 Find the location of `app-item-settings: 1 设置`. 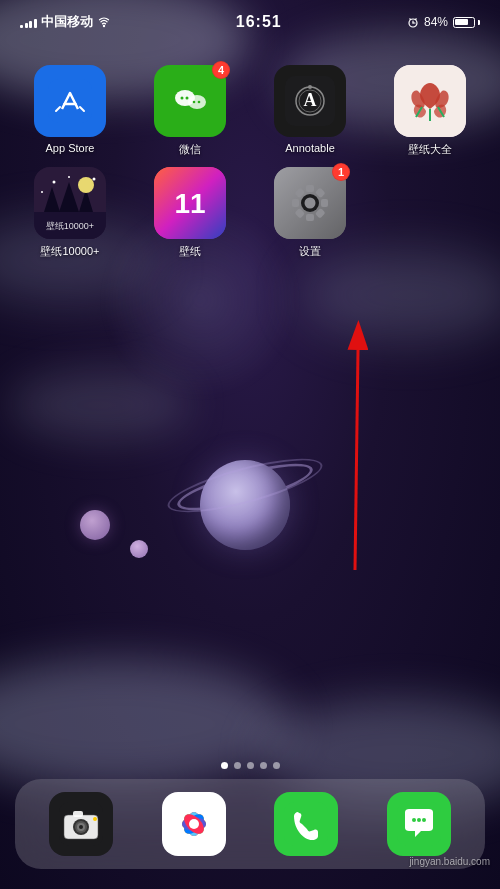

app-item-settings: 1 设置 is located at coordinates (310, 213).